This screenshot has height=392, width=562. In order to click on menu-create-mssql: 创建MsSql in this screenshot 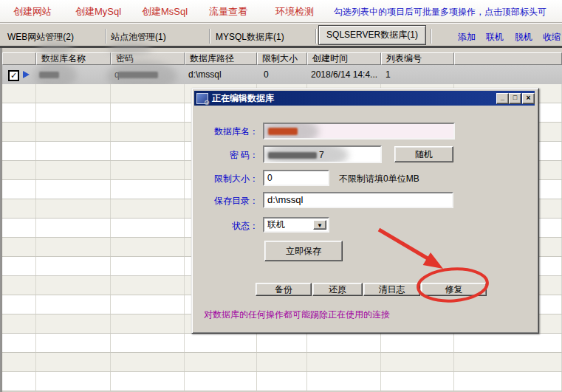, I will do `click(165, 12)`.